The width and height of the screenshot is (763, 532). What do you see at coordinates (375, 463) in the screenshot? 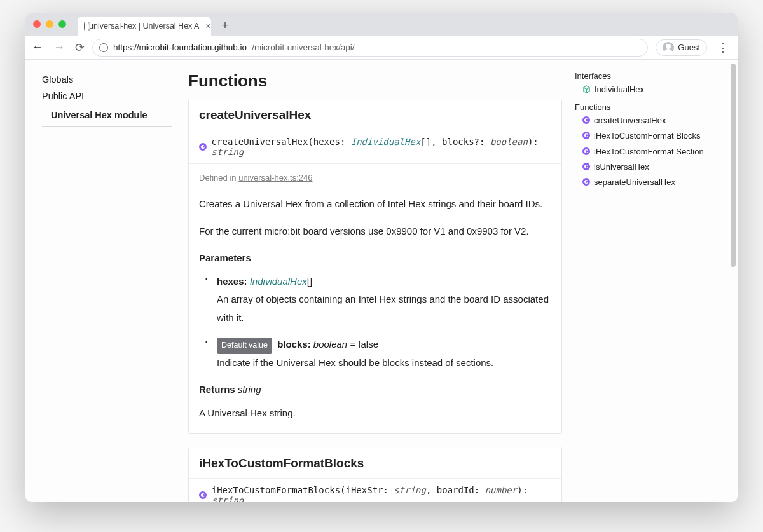
I see `function-title: iHexToCustomFormatBlocks` at bounding box center [375, 463].